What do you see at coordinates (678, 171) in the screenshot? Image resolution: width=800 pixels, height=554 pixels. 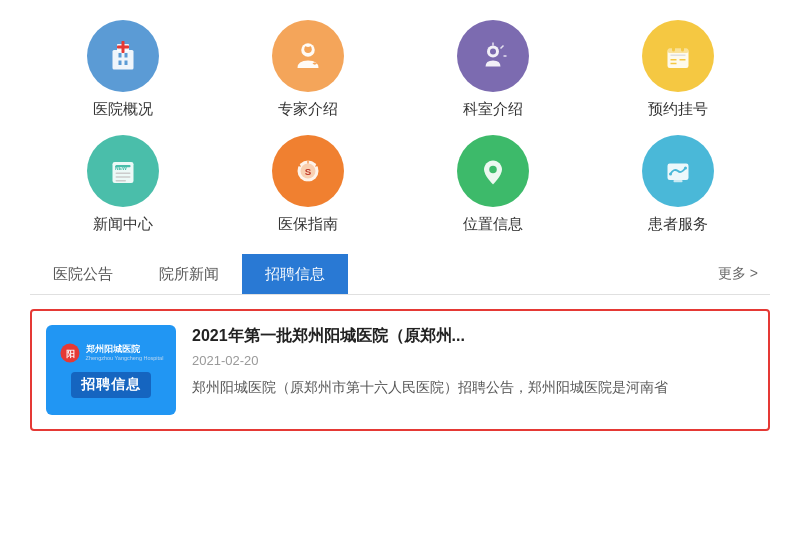 I see `patient-icon` at bounding box center [678, 171].